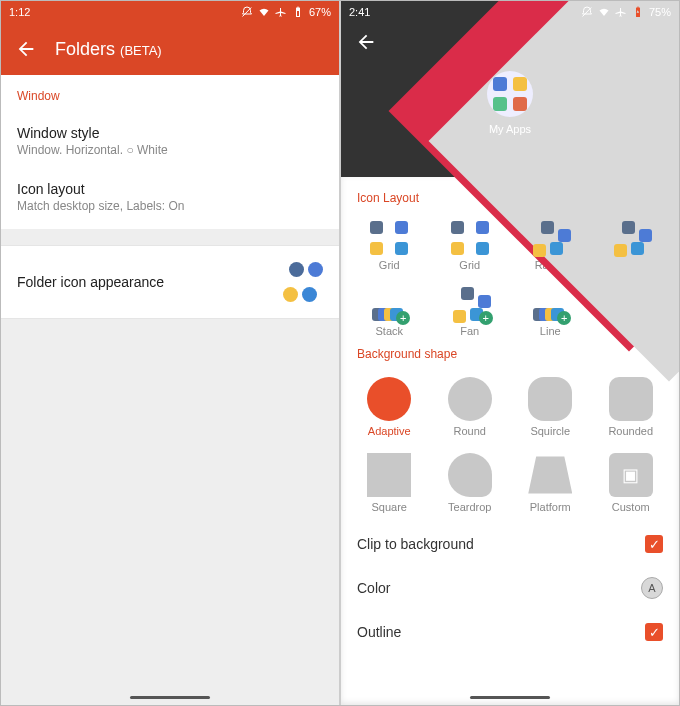  I want to click on status-time: 2:41, so click(360, 12).